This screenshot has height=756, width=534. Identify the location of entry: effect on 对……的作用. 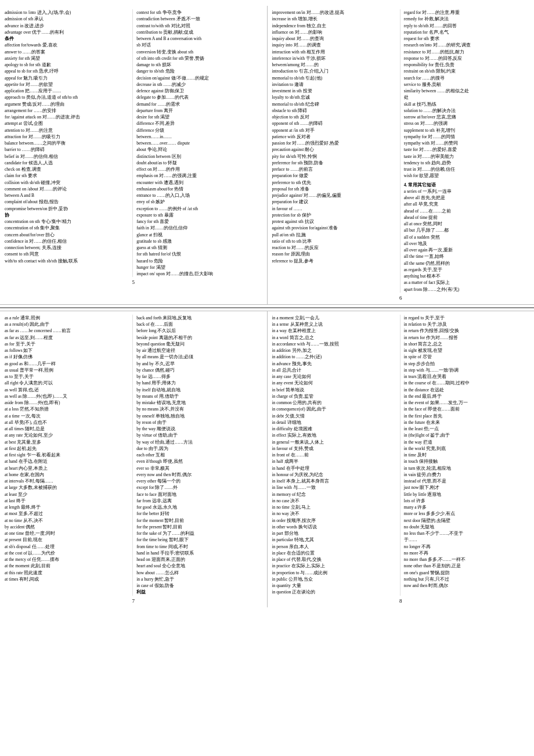
(199, 170).